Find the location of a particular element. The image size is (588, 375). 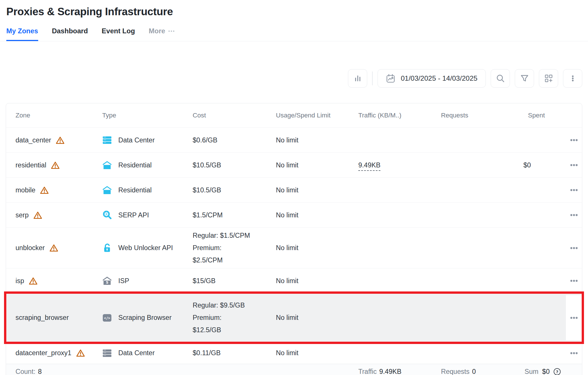

zone-type: Web Unlocker API is located at coordinates (146, 248).